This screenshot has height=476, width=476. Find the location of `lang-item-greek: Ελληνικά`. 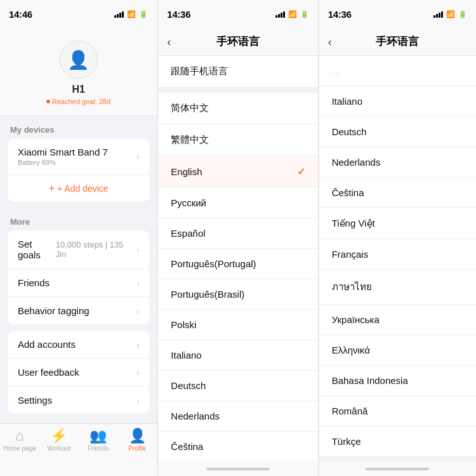

lang-item-greek: Ελληνικά is located at coordinates (397, 350).